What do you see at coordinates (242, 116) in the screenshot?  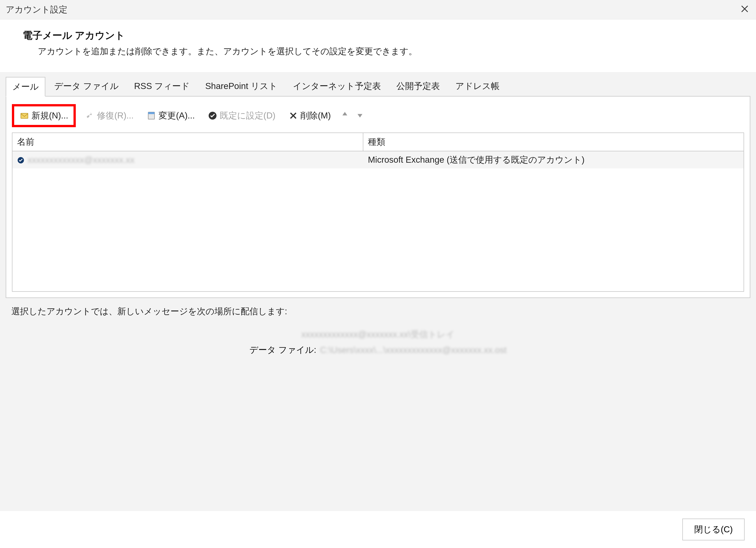 I see `set-default-button: 既定に設定(D)` at bounding box center [242, 116].